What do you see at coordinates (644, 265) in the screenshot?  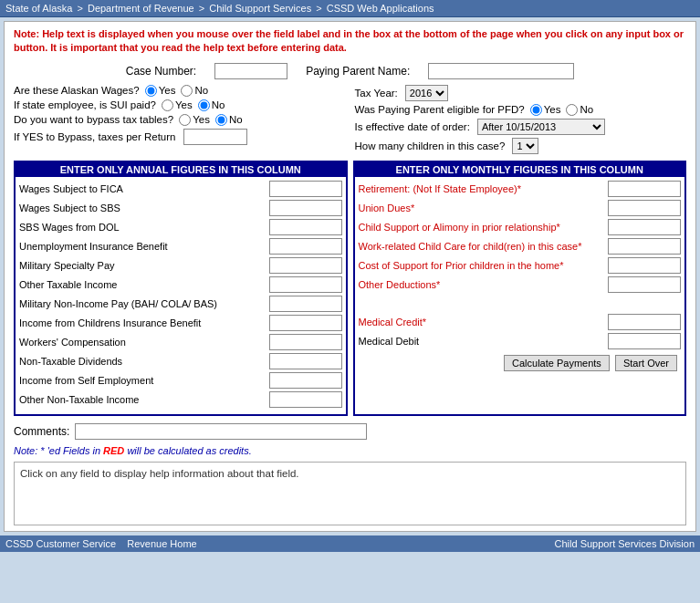 I see `prior-children-input` at bounding box center [644, 265].